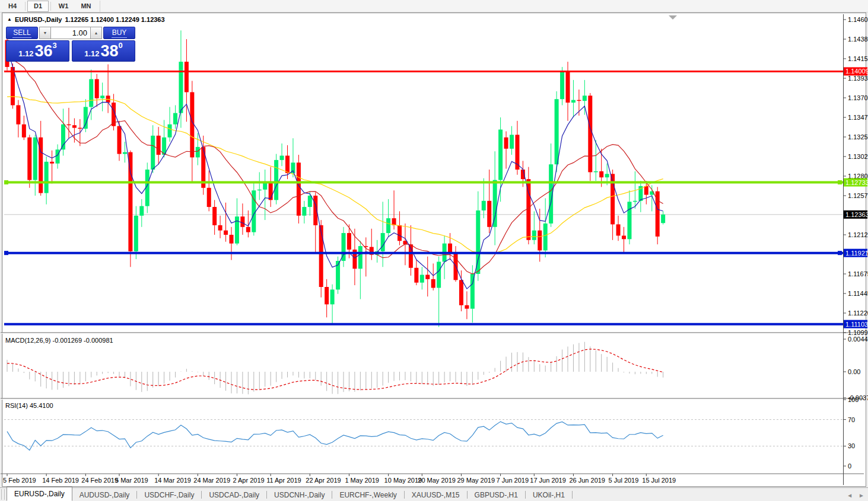  I want to click on timeframe-button-h4: H4, so click(12, 6).